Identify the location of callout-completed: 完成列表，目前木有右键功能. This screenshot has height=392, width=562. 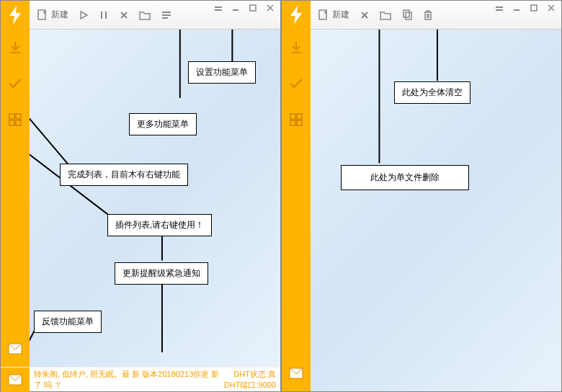
(124, 174).